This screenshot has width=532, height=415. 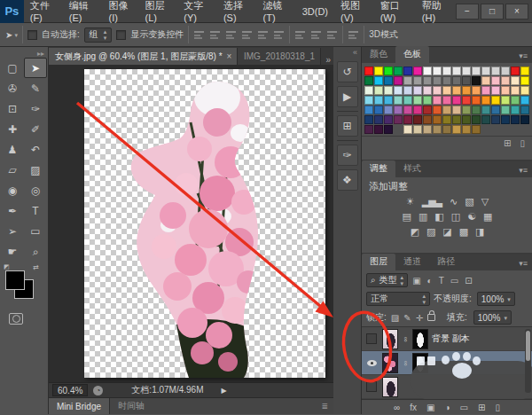 I want to click on new-swatch-icon: ⊞, so click(x=507, y=144).